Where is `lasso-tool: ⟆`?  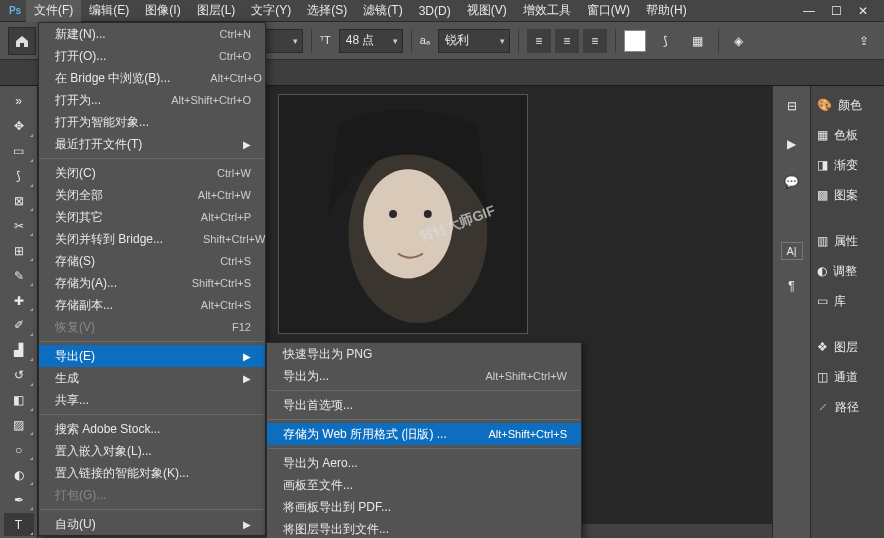 lasso-tool: ⟆ is located at coordinates (19, 176).